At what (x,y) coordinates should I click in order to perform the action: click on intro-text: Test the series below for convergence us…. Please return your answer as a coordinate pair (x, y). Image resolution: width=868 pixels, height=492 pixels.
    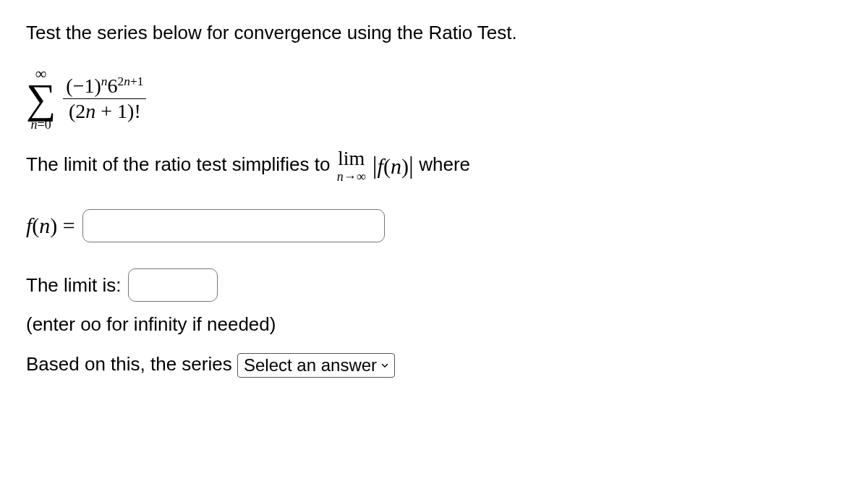
    Looking at the image, I should click on (434, 33).